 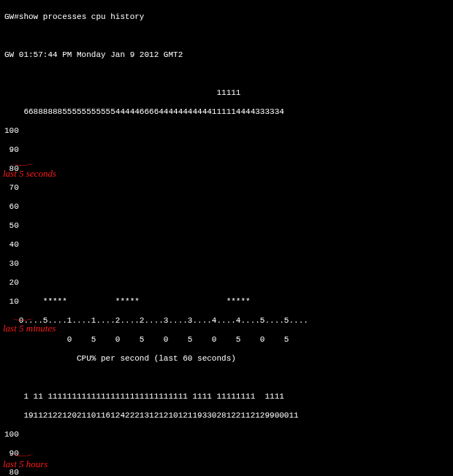 I want to click on sec-y-40: 40, so click(x=226, y=245).